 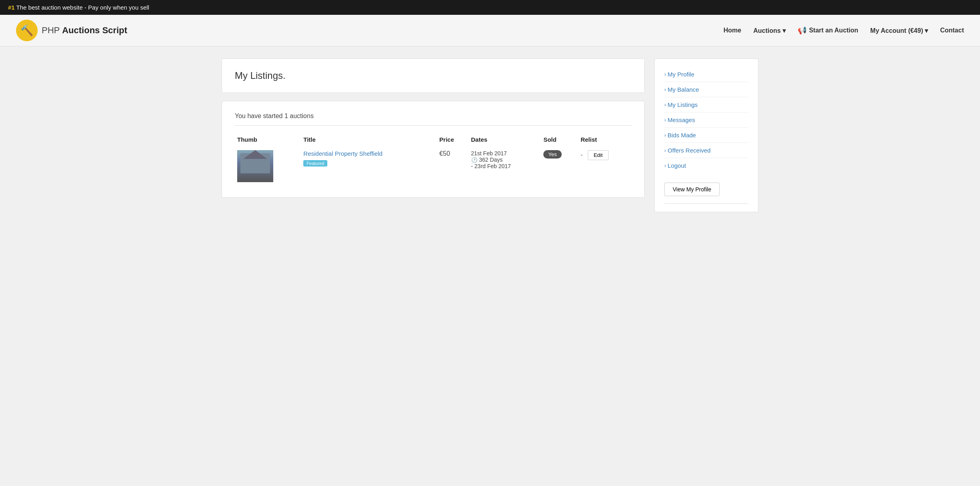 I want to click on main-area: My Listings. You have started 1 auctions…, so click(x=433, y=128).